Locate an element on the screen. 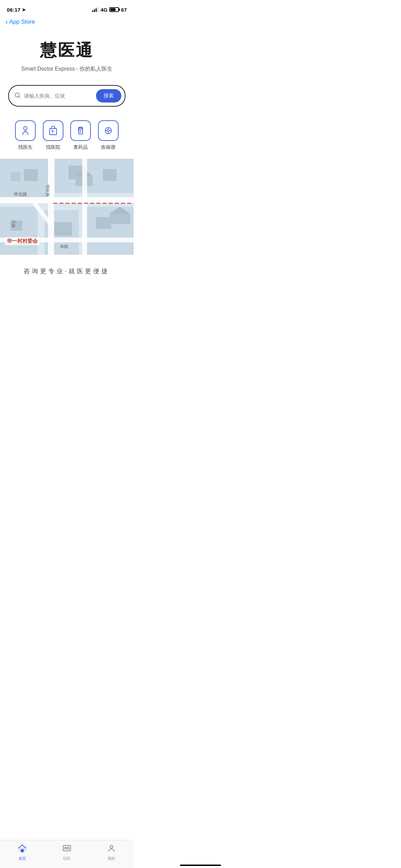 The width and height of the screenshot is (401, 868). map-location-label: 华一村村委会 is located at coordinates (22, 241).